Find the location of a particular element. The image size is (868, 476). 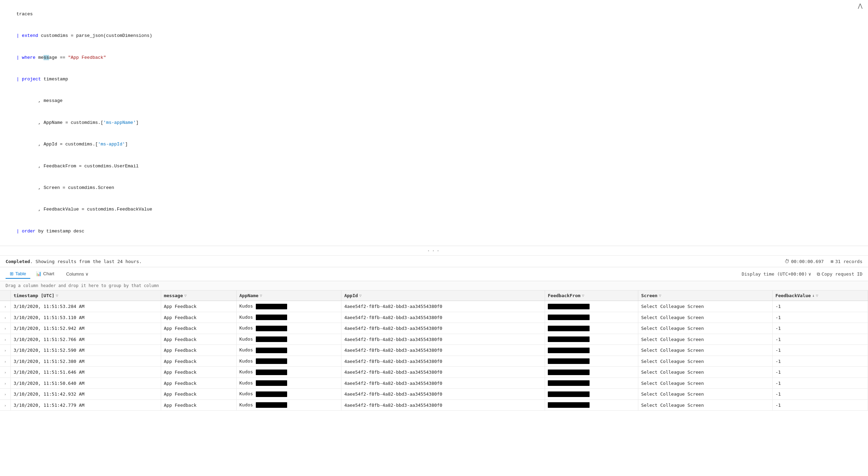

col-appid: AppId ▽ is located at coordinates (443, 296).